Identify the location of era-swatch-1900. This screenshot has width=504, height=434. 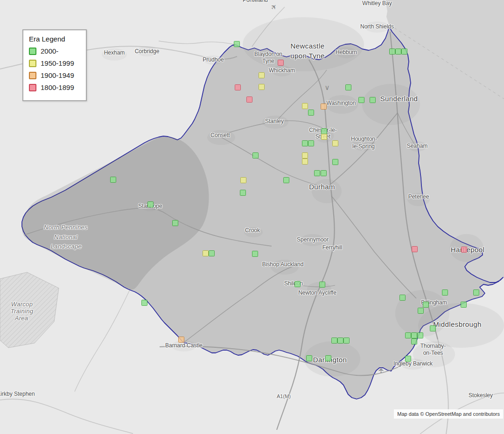
(33, 76).